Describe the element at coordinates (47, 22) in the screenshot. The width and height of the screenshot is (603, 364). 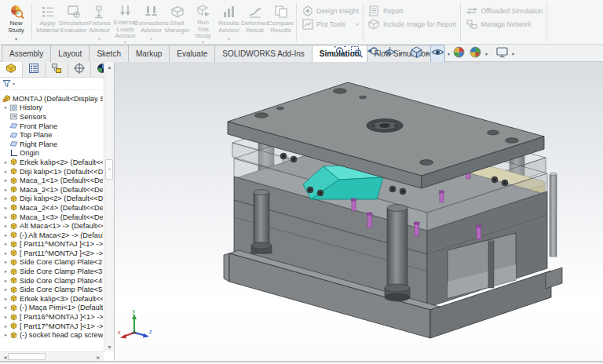
I see `apply-material-button: Apply Material` at that location.